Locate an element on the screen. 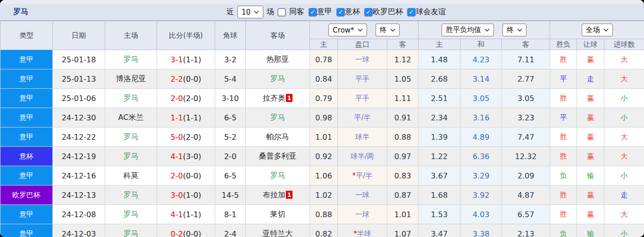 Image resolution: width=644 pixels, height=237 pixels. result-handicap: 输 is located at coordinates (591, 176).